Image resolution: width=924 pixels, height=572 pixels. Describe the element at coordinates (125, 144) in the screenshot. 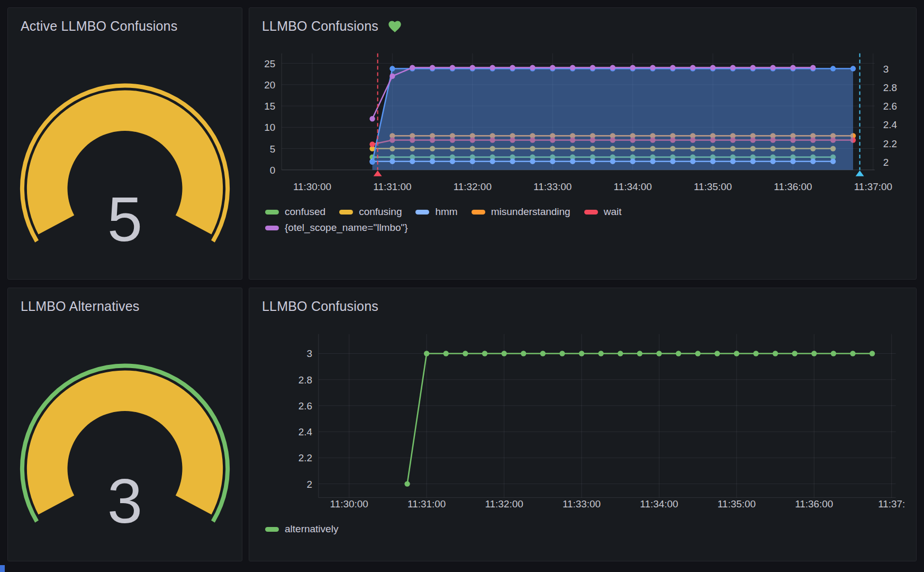

I see `gauge: 5` at that location.